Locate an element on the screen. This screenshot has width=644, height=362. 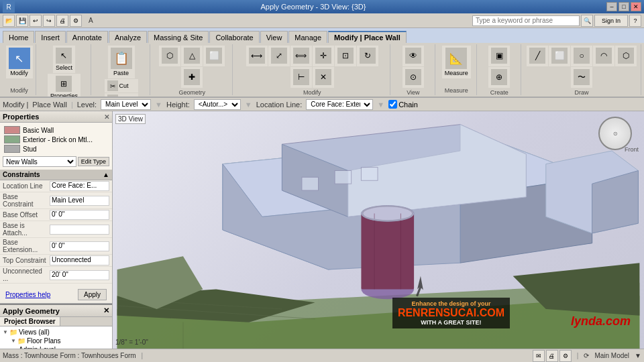
help-btn: ? is located at coordinates (635, 21).